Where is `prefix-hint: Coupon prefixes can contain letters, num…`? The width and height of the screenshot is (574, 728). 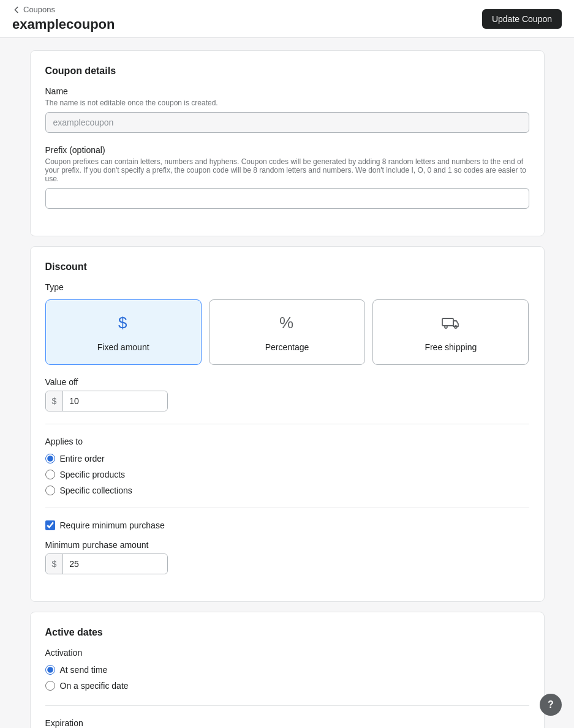 prefix-hint: Coupon prefixes can contain letters, num… is located at coordinates (287, 170).